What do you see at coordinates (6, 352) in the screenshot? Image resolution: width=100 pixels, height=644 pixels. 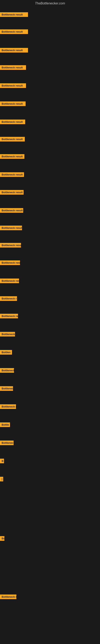 I see `bottleneck-badge: Bottlen` at bounding box center [6, 352].